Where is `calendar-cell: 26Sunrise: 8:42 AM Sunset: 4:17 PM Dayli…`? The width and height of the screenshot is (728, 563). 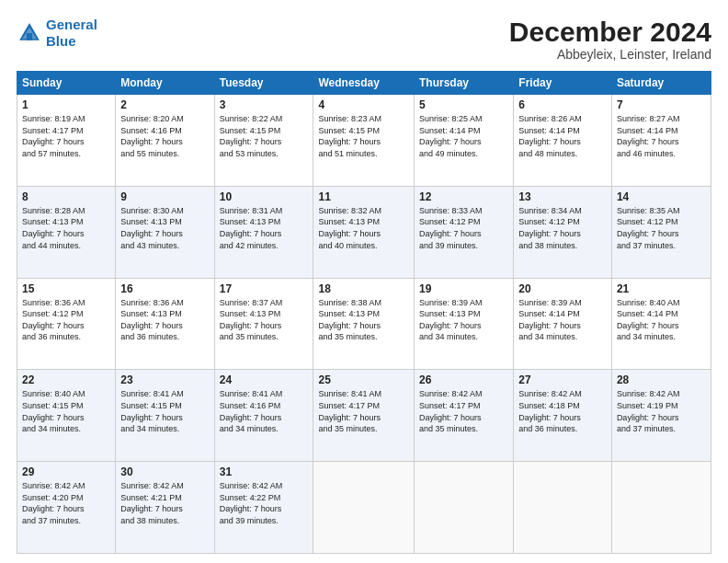
calendar-cell: 26Sunrise: 8:42 AM Sunset: 4:17 PM Dayli… is located at coordinates (464, 416).